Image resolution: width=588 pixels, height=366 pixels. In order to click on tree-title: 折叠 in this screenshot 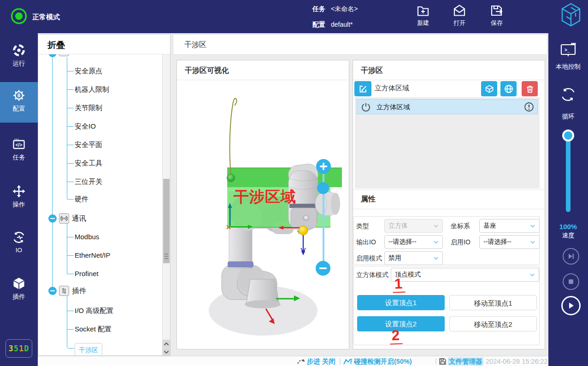, I will do `click(56, 45)`.